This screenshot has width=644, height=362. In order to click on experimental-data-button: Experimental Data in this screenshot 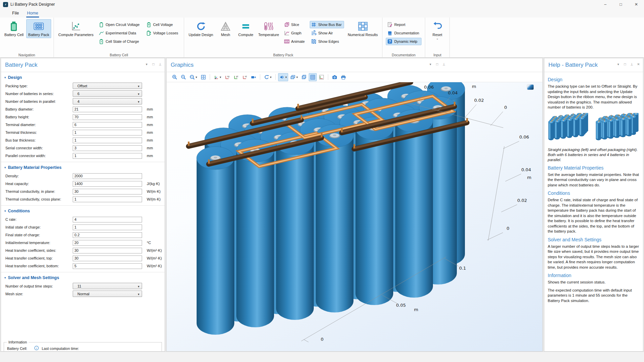, I will do `click(120, 33)`.